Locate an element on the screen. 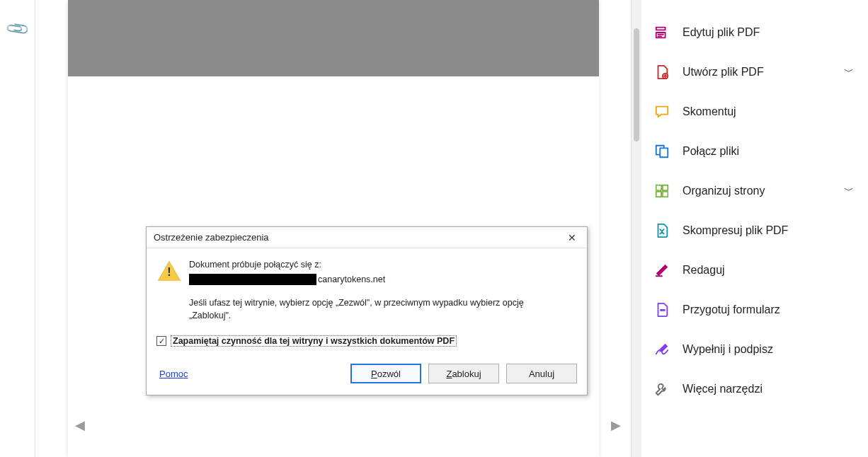  redact-icon is located at coordinates (662, 270).